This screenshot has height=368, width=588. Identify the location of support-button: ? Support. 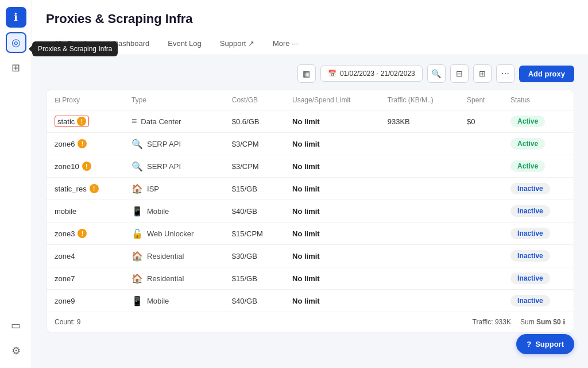
(546, 344).